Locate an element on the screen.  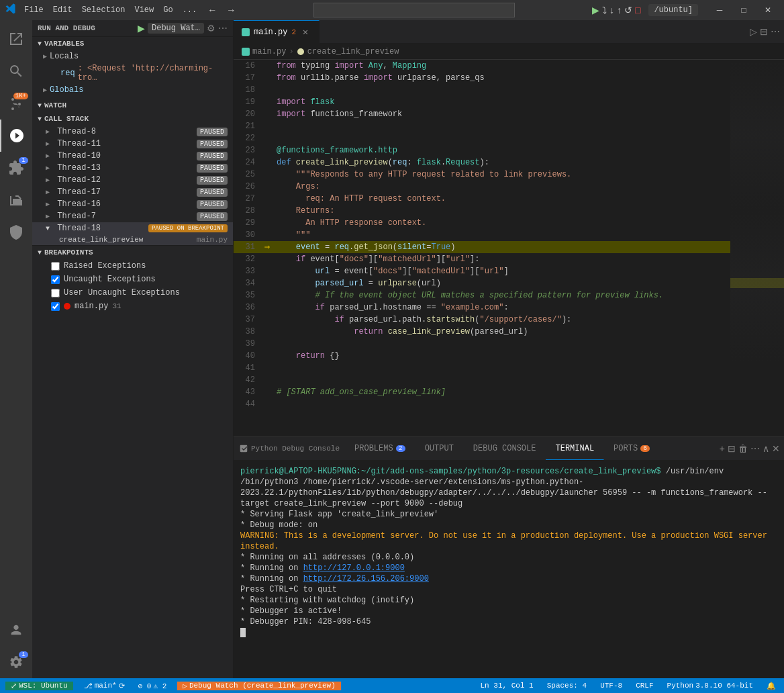
code-line-20: 20import functions_framework is located at coordinates (482, 114).